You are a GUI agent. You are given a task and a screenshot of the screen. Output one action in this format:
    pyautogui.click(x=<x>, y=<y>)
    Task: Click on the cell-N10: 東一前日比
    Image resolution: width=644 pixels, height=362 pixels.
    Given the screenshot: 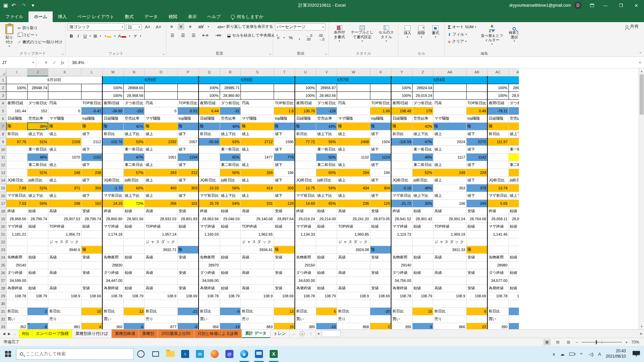 What is the action you would take?
    pyautogui.click(x=134, y=149)
    